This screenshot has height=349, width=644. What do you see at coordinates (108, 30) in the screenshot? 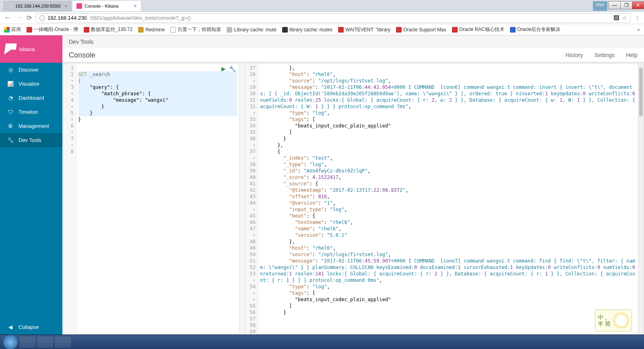
I see `bookmark-item: 数据库监控_130.72` at bounding box center [108, 30].